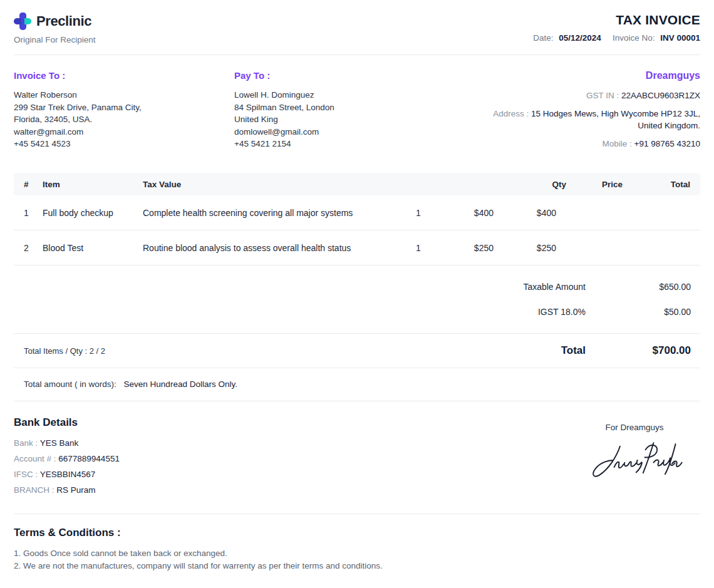 Image resolution: width=714 pixels, height=588 pixels. What do you see at coordinates (634, 460) in the screenshot?
I see `signature-image` at bounding box center [634, 460].